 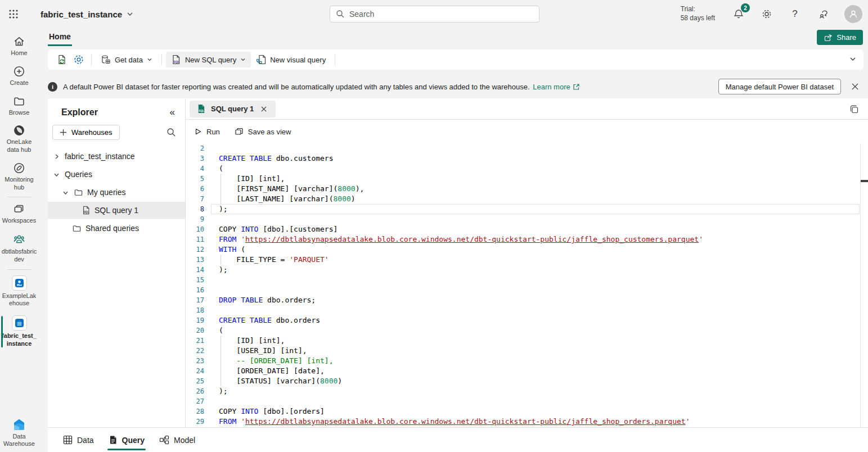 I want to click on line-number: 18, so click(x=195, y=310).